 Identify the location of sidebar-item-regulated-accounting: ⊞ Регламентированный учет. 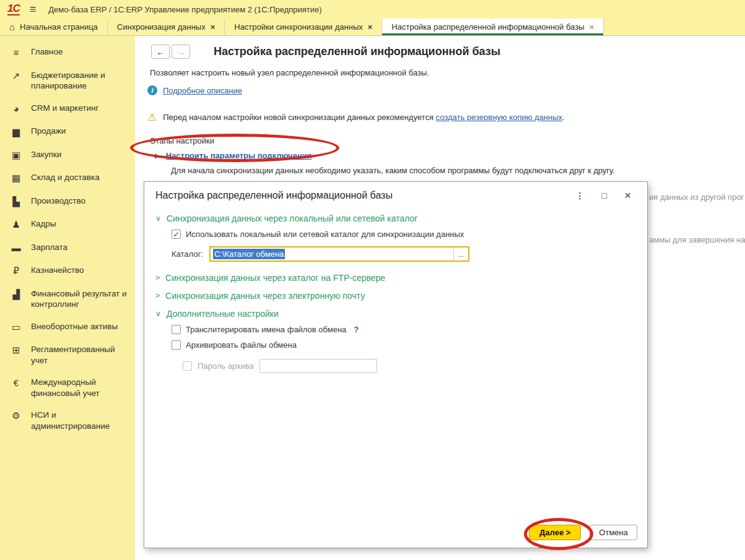
(68, 355).